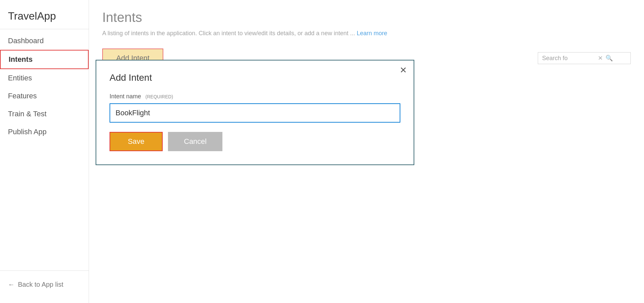 This screenshot has width=644, height=303. I want to click on back-to-app-link: ← Back to App list, so click(44, 284).